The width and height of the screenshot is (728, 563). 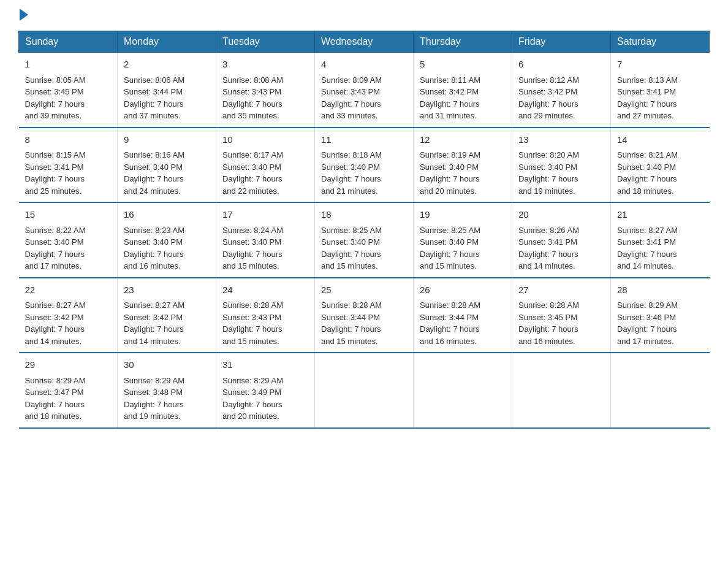 What do you see at coordinates (449, 191) in the screenshot?
I see `daylight-minutes: and 20 minutes.` at bounding box center [449, 191].